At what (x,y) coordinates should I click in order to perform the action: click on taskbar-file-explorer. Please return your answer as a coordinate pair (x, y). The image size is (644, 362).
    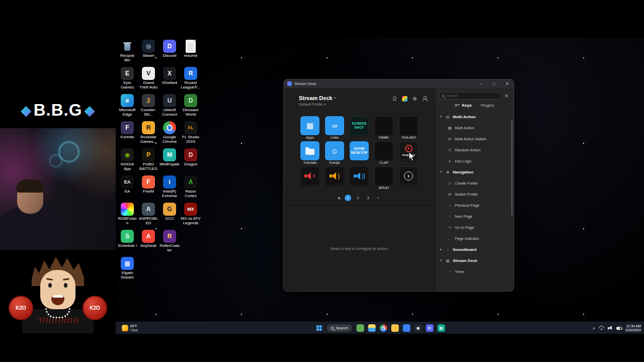
    Looking at the image, I should click on (371, 328).